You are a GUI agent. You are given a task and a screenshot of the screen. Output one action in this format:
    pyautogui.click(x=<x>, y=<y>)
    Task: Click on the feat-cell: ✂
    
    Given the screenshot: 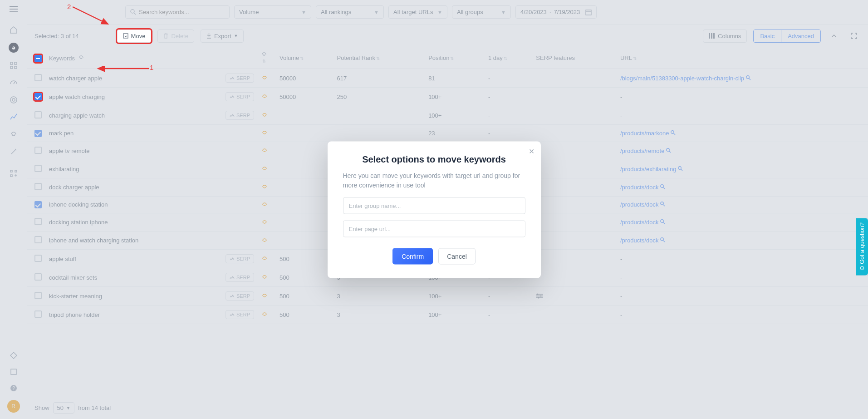 What is the action you would take?
    pyautogui.click(x=574, y=151)
    